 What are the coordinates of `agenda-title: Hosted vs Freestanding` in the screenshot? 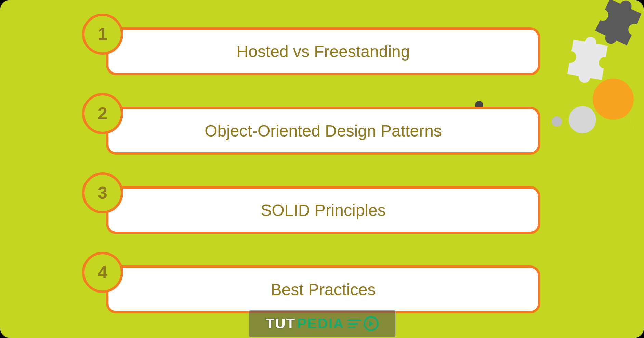 It's located at (323, 51).